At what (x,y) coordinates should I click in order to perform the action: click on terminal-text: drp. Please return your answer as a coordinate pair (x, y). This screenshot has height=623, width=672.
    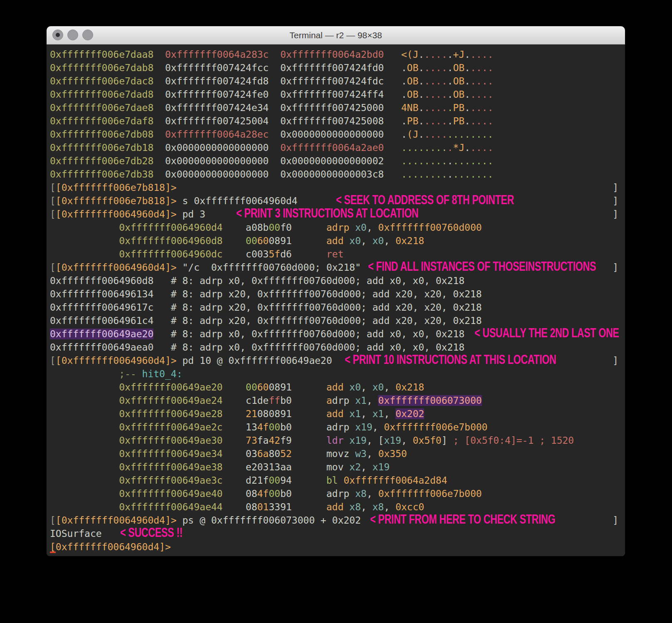
    Looking at the image, I should click on (343, 400).